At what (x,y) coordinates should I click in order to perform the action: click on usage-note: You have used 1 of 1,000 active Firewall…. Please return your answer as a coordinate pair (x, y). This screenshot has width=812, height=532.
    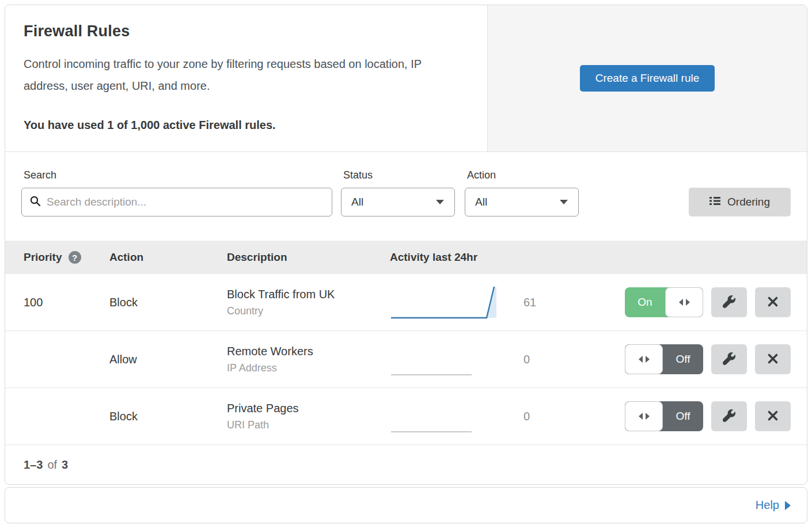
    Looking at the image, I should click on (246, 126).